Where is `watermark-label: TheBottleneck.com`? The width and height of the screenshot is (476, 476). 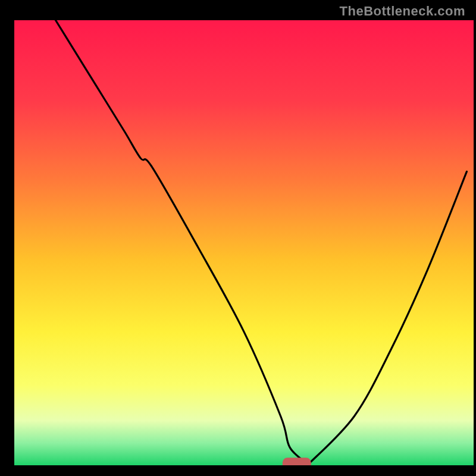
watermark-label: TheBottleneck.com is located at coordinates (402, 11).